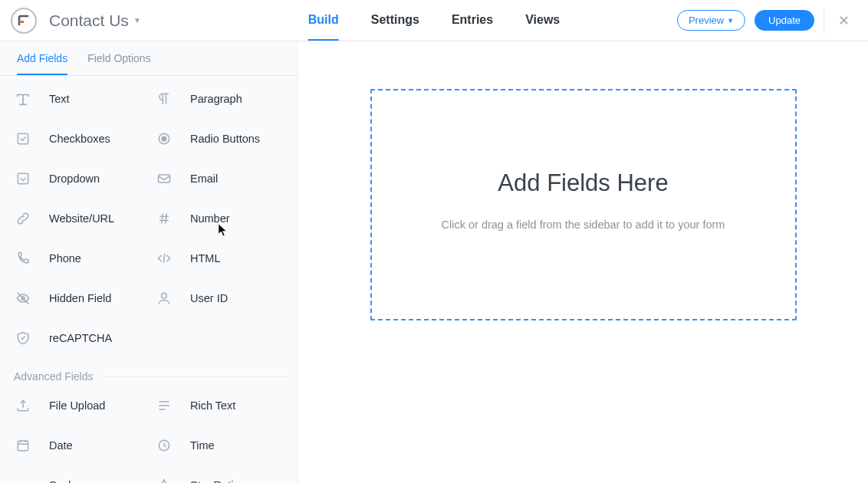 Image resolution: width=868 pixels, height=483 pixels. What do you see at coordinates (24, 21) in the screenshot?
I see `app-logo` at bounding box center [24, 21].